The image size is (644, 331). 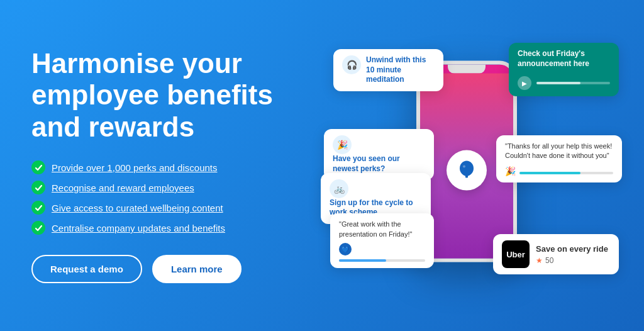 I want to click on list-item: Give access to curated wellbeing content, so click(x=176, y=208).